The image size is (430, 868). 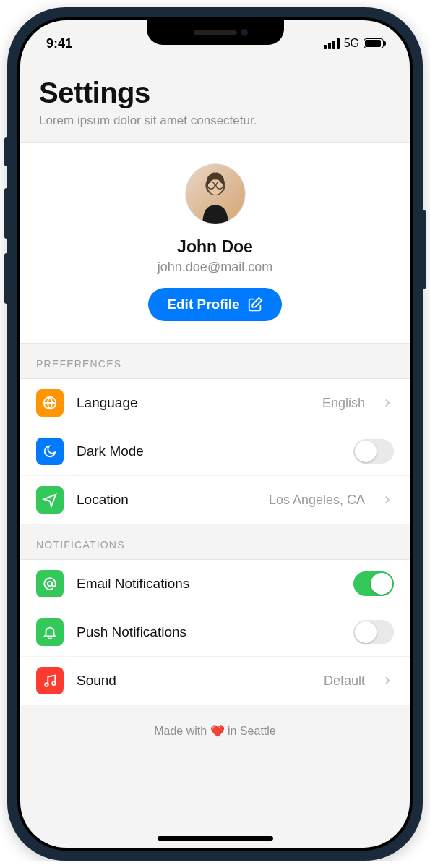 I want to click on power-button, so click(x=423, y=250).